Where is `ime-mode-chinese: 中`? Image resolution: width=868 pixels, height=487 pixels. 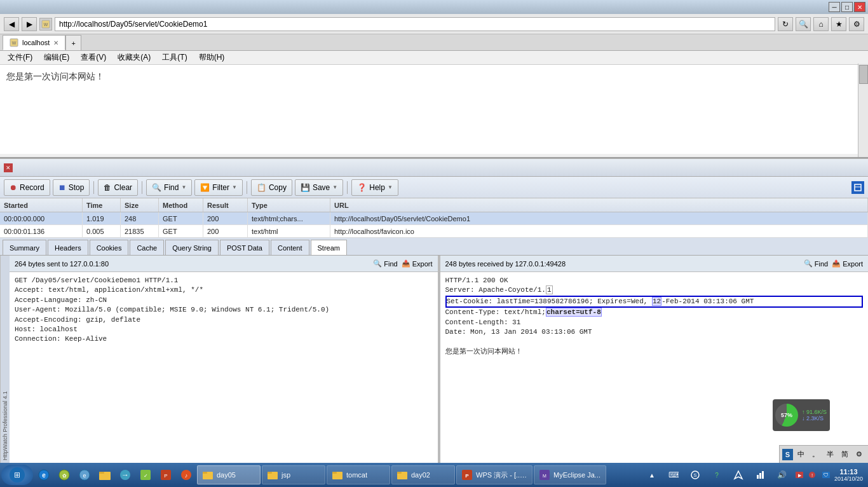 ime-mode-chinese: 中 is located at coordinates (801, 454).